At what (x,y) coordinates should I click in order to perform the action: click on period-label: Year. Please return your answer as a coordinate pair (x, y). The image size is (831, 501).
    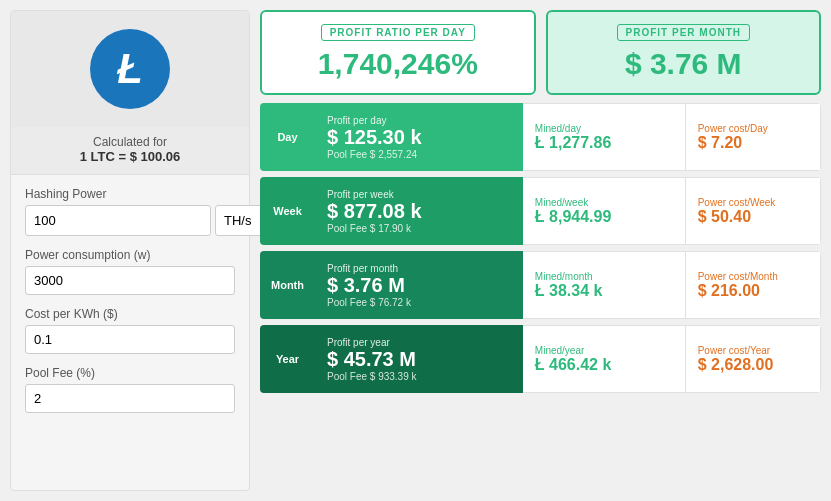
    Looking at the image, I should click on (288, 359).